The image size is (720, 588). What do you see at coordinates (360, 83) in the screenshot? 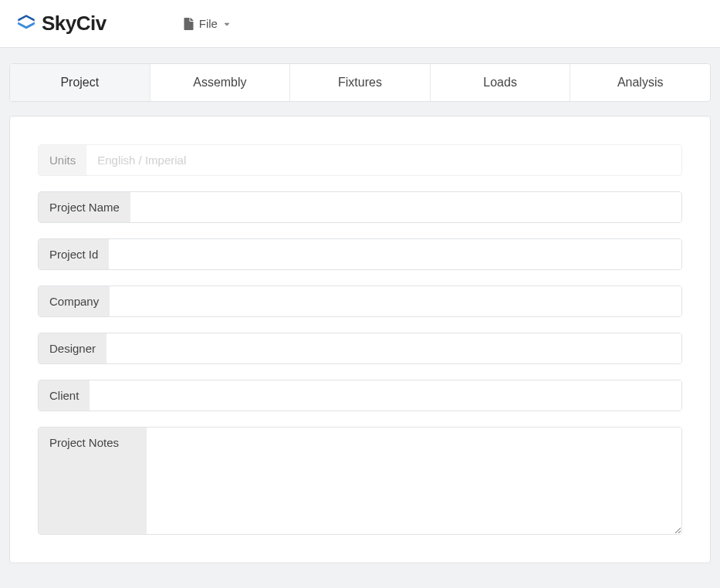
I see `tab-fixtures: Fixtures` at bounding box center [360, 83].